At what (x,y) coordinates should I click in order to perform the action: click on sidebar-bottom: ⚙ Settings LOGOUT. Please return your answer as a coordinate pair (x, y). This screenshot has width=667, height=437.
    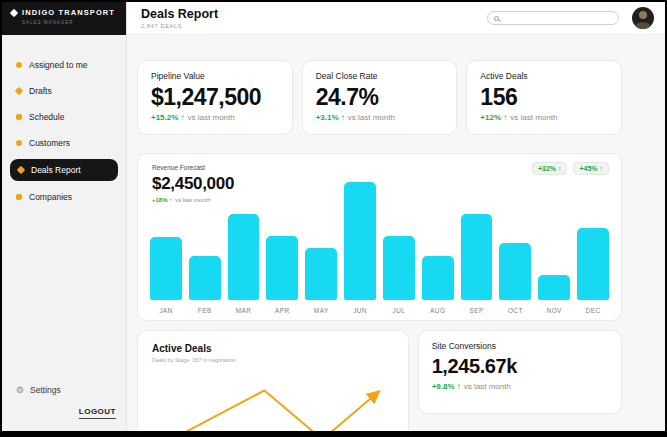
    Looking at the image, I should click on (64, 408).